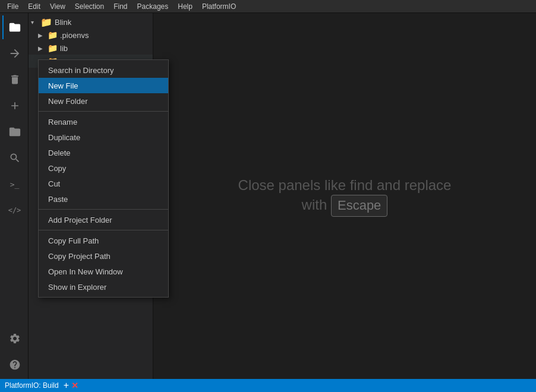 Image resolution: width=536 pixels, height=392 pixels. I want to click on ctx-delete: Delete, so click(103, 153).